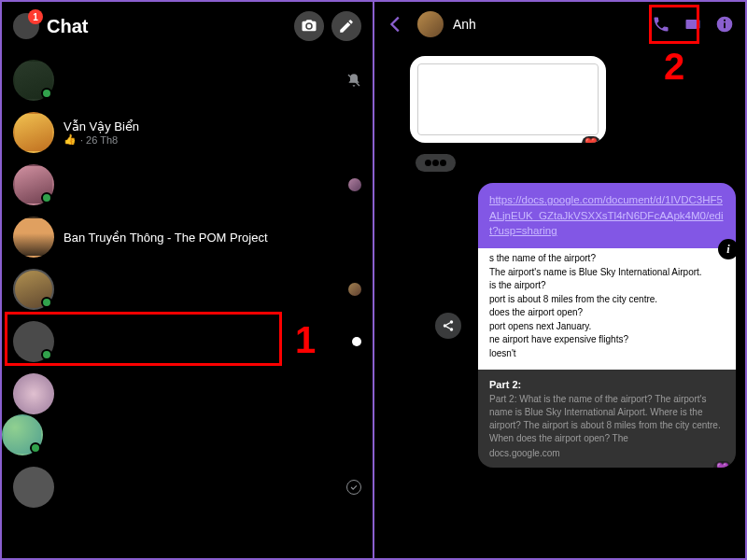 The width and height of the screenshot is (747, 560). Describe the element at coordinates (725, 24) in the screenshot. I see `info-button` at that location.